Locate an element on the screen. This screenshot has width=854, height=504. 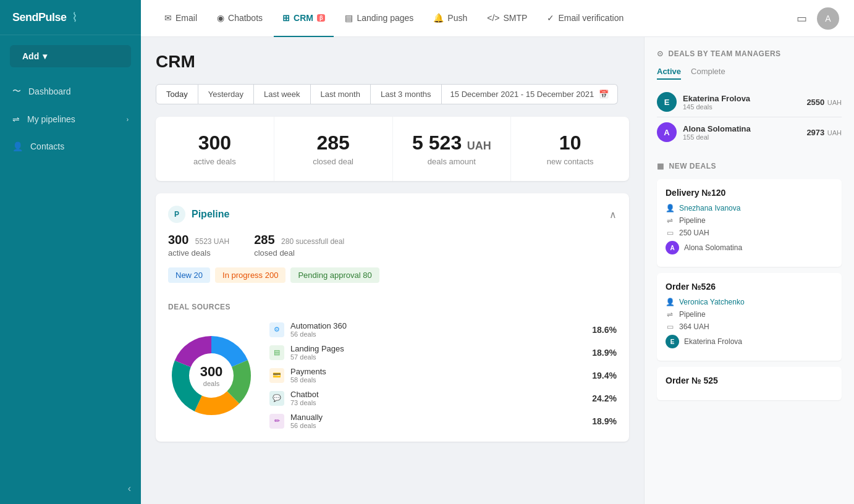
manager-deals: 155 deal is located at coordinates (742, 137).